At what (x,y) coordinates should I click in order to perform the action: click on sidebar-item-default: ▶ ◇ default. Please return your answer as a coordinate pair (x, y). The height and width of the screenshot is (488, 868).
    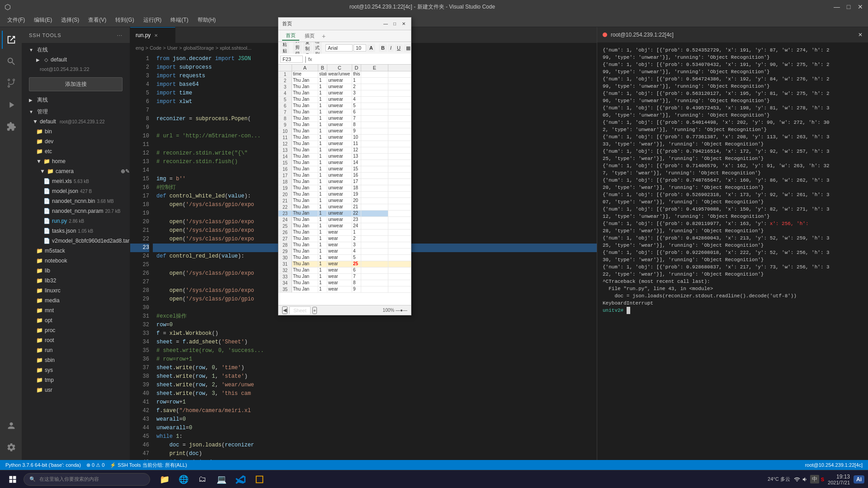
    Looking at the image, I should click on (76, 60).